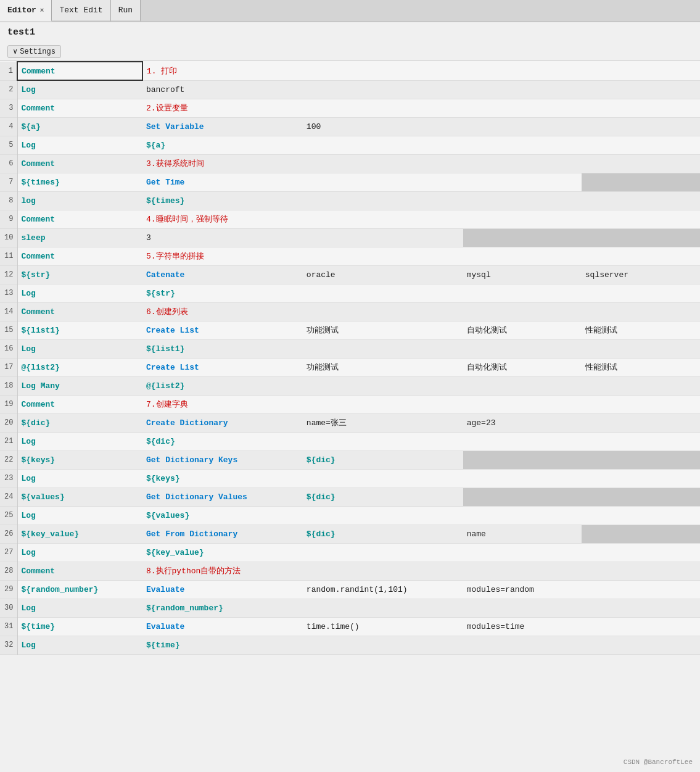 The height and width of the screenshot is (772, 700). Describe the element at coordinates (223, 367) in the screenshot. I see `col-command: Create List` at that location.